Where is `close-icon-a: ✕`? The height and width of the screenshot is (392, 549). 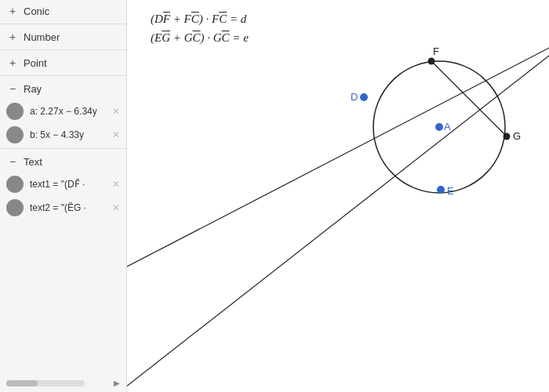 close-icon-a: ✕ is located at coordinates (116, 111).